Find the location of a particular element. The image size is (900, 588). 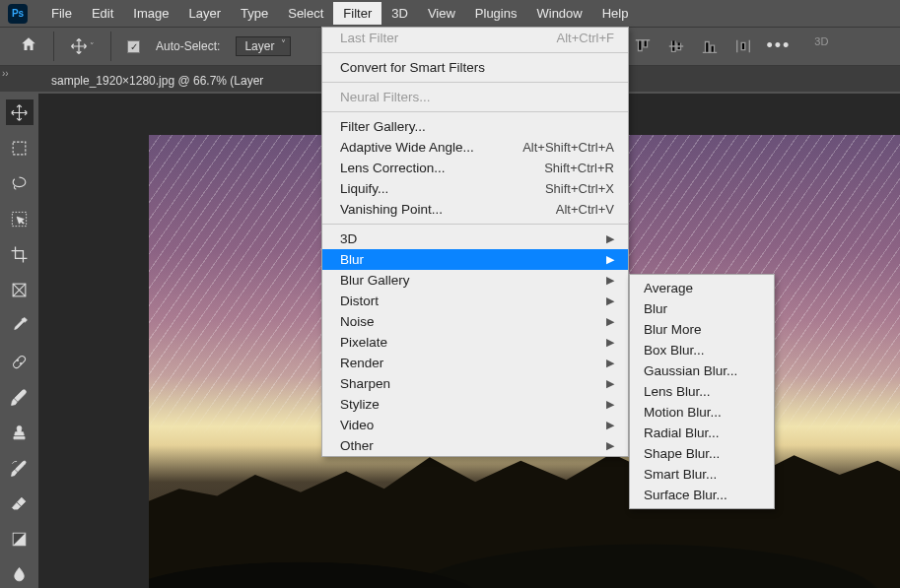

brush-tool is located at coordinates (20, 397).